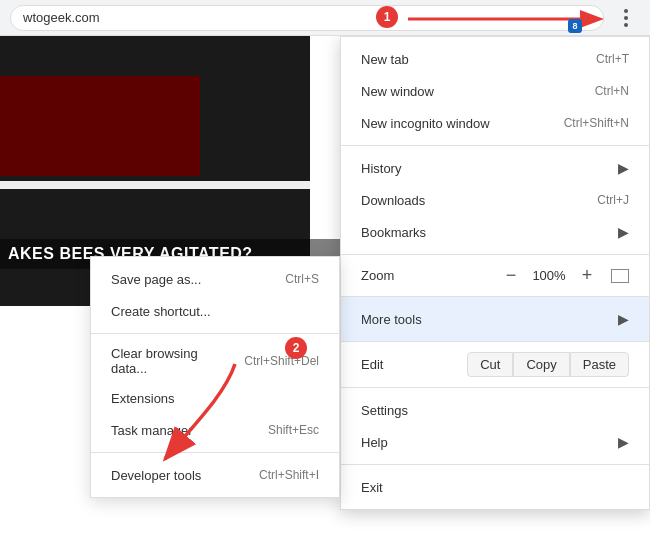  What do you see at coordinates (495, 168) in the screenshot?
I see `menu-item-history: History ▶` at bounding box center [495, 168].